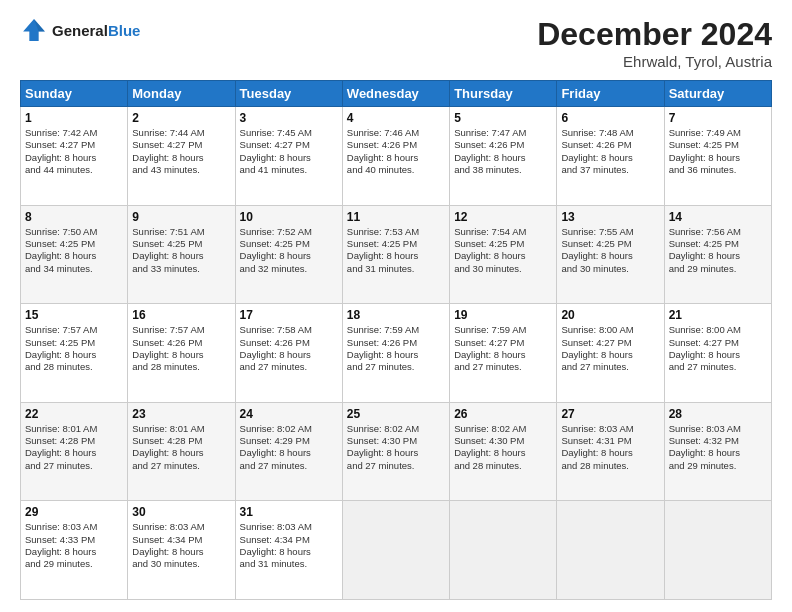 This screenshot has width=792, height=612. I want to click on day-number: 24, so click(289, 414).